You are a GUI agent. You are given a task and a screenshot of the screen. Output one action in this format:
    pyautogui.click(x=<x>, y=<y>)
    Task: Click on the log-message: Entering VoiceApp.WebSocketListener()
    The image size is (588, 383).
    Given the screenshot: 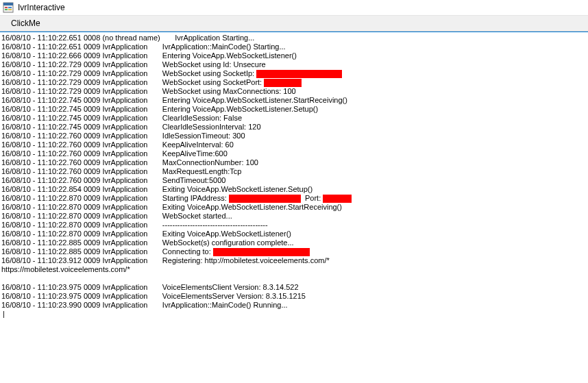 What is the action you would take?
    pyautogui.click(x=230, y=56)
    